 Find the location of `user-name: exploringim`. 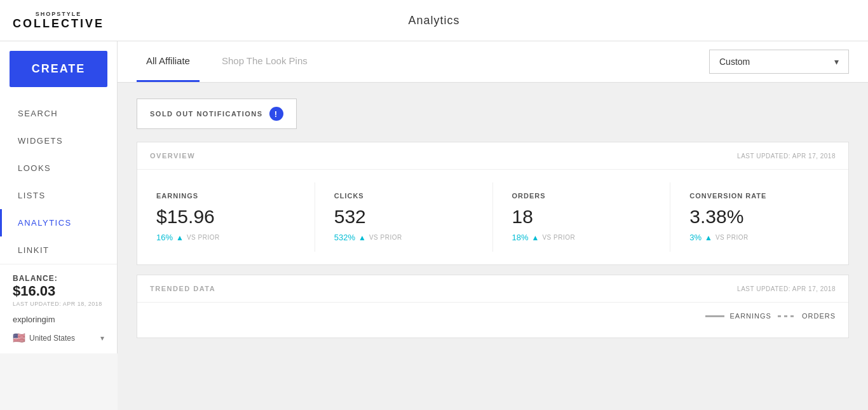

user-name: exploringim is located at coordinates (34, 319).